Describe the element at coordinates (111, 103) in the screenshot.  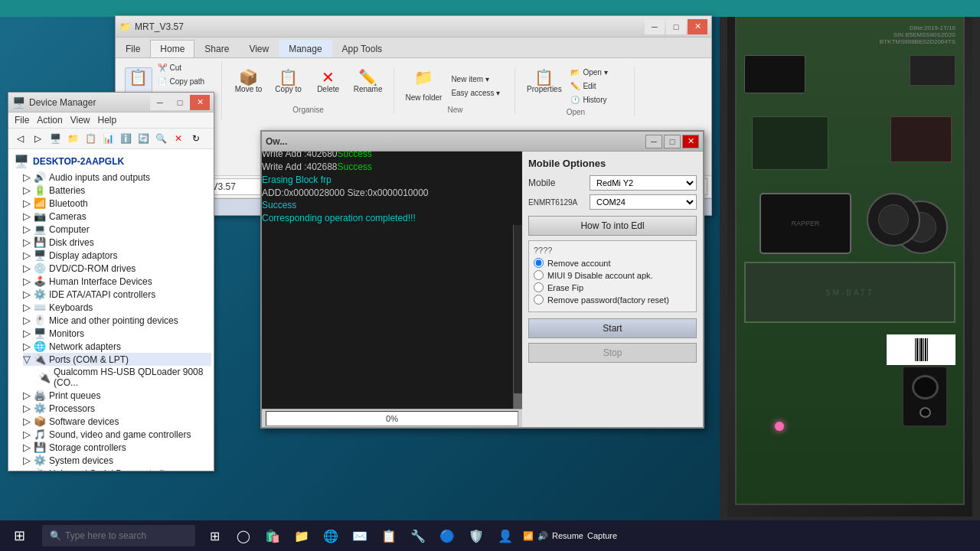
I see `device-manager-titlebar: 🖥️ Device Manager ─ □ ✕` at that location.